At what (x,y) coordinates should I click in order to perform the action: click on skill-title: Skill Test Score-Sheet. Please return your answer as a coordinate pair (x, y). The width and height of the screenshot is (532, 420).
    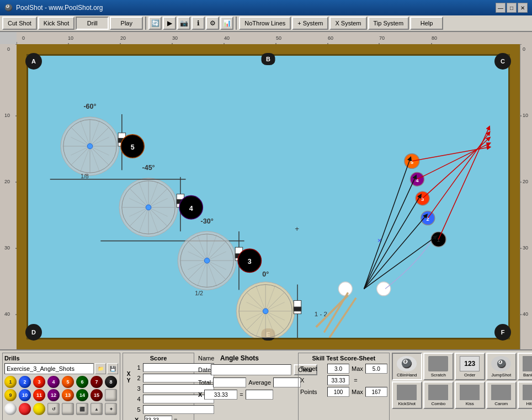
    Looking at the image, I should click on (344, 358).